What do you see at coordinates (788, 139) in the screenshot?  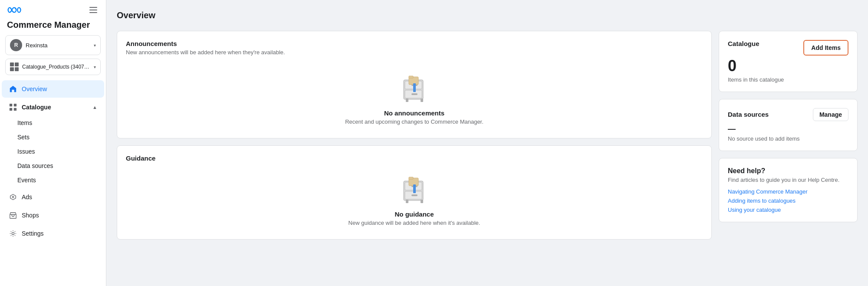 I see `data-sources-no-source: No source used to add items` at bounding box center [788, 139].